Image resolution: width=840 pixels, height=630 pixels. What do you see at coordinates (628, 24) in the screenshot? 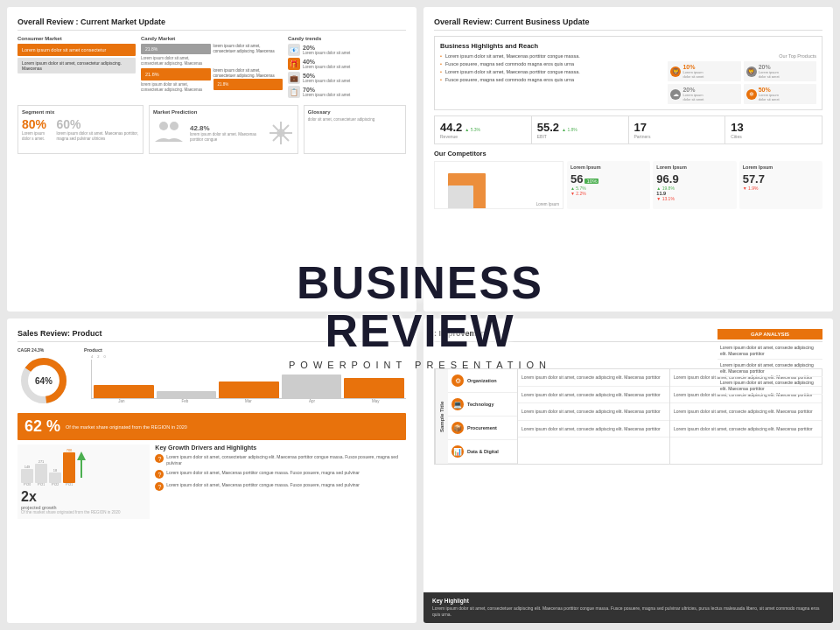
I see `slide2-title: Overall Review: Current Business Update` at bounding box center [628, 24].